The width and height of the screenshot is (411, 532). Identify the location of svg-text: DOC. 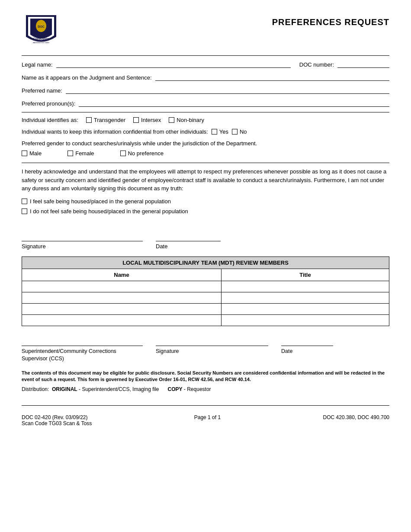
(41, 27).